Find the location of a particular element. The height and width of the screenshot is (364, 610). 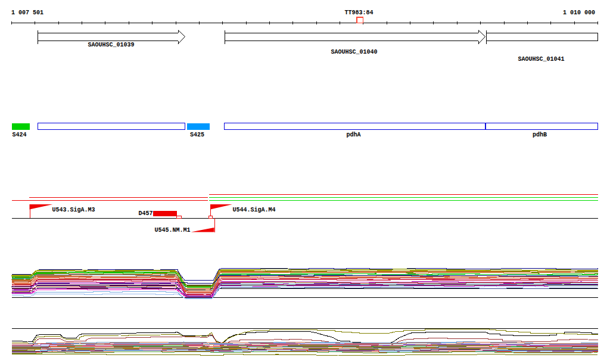

svg-text: pdhB is located at coordinates (540, 135).